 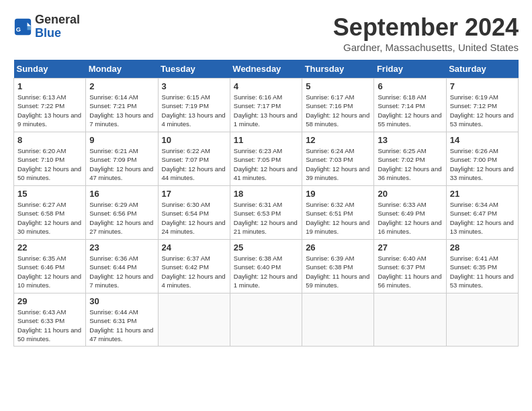 What do you see at coordinates (194, 110) in the screenshot?
I see `day-info: Sunrise: 6:15 AMSunset: 7:19 PMDaylight:…` at bounding box center [194, 110].